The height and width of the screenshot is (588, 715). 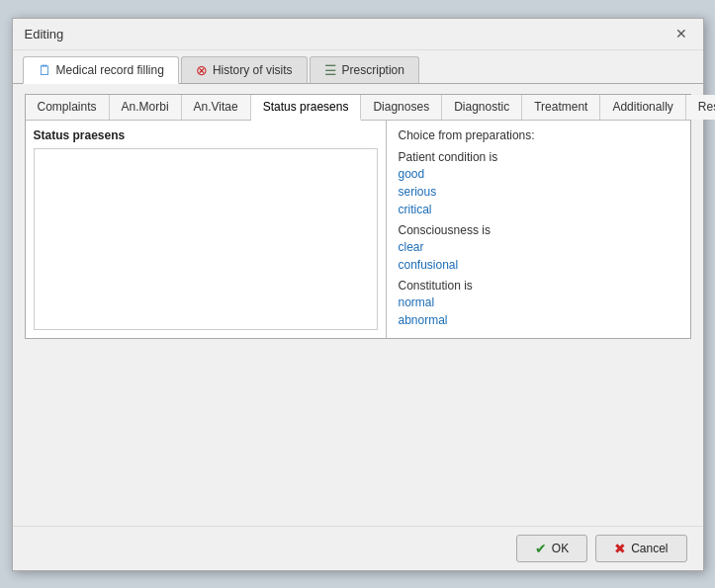 I want to click on tab-status: Status praesens, so click(x=307, y=108).